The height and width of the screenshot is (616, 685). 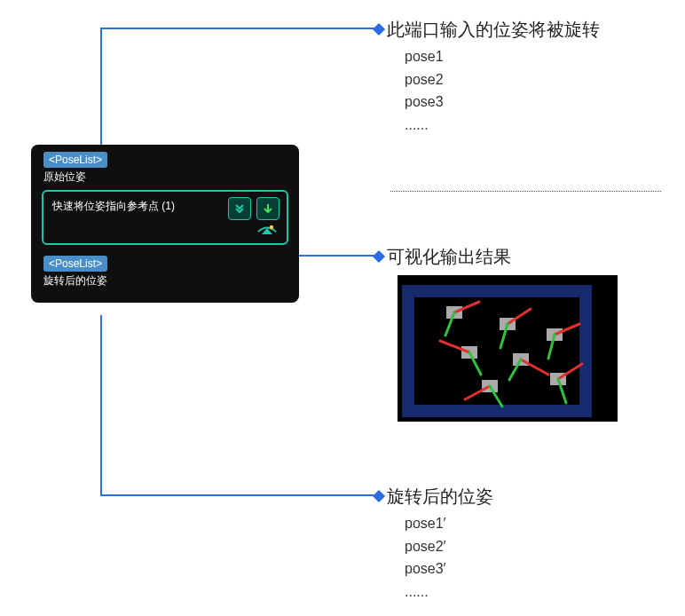 I want to click on list-item: pose3, so click(x=502, y=102).